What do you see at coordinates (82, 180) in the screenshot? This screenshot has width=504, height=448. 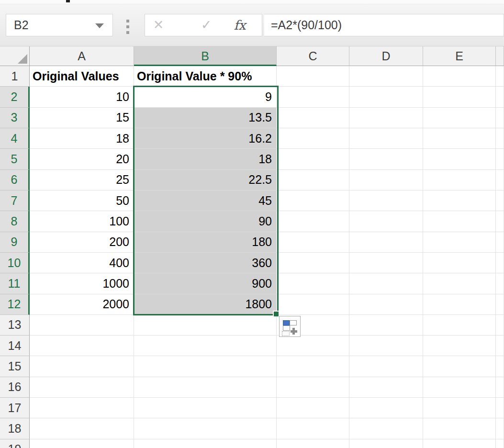 I see `cell-A6: 25` at bounding box center [82, 180].